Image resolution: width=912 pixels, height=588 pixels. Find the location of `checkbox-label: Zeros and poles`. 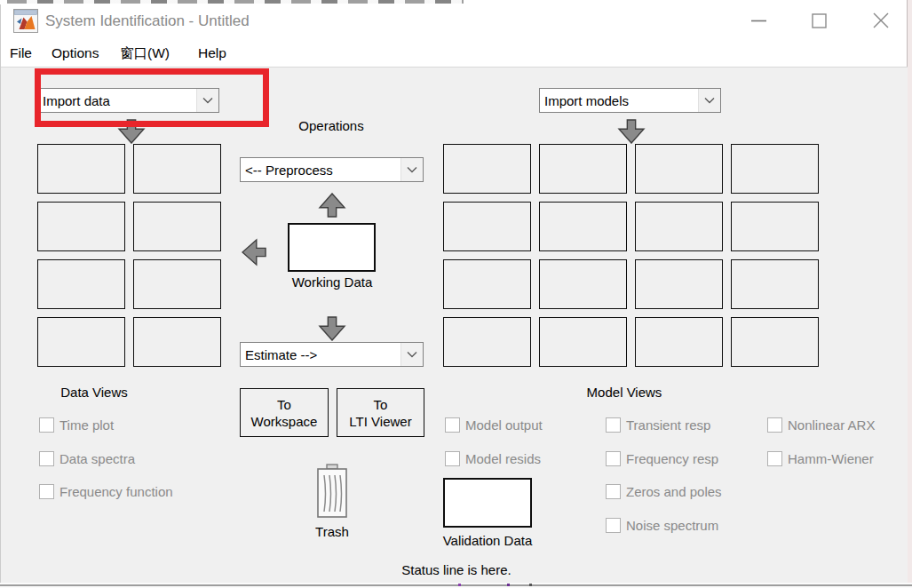

checkbox-label: Zeros and poles is located at coordinates (674, 492).